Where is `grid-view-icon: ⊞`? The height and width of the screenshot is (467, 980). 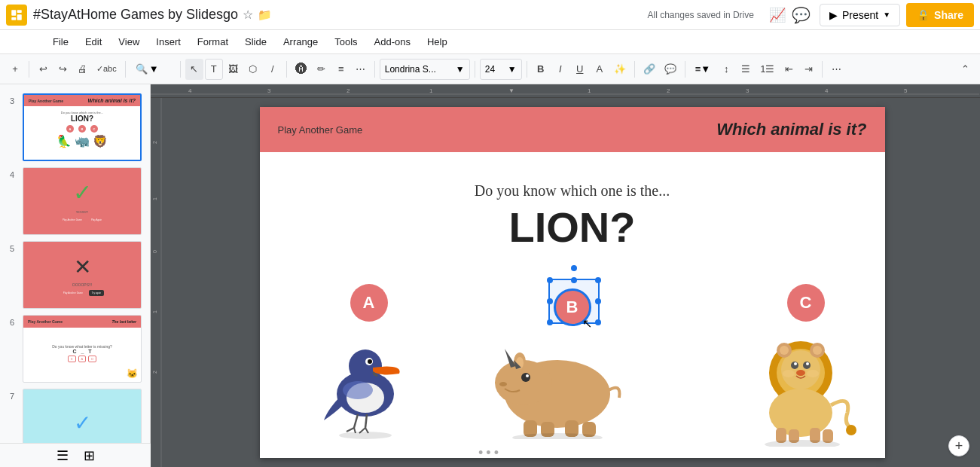
grid-view-icon: ⊞ is located at coordinates (89, 456).